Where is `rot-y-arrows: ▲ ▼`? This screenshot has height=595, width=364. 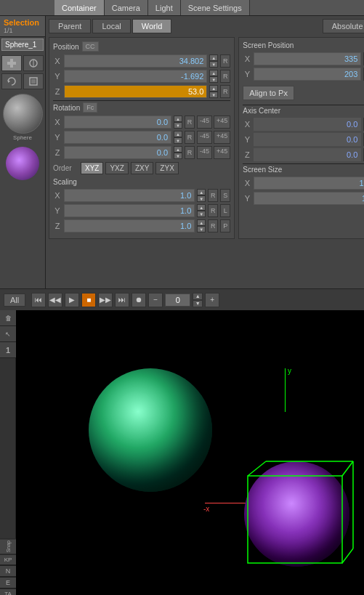
rot-y-arrows: ▲ ▼ is located at coordinates (178, 137).